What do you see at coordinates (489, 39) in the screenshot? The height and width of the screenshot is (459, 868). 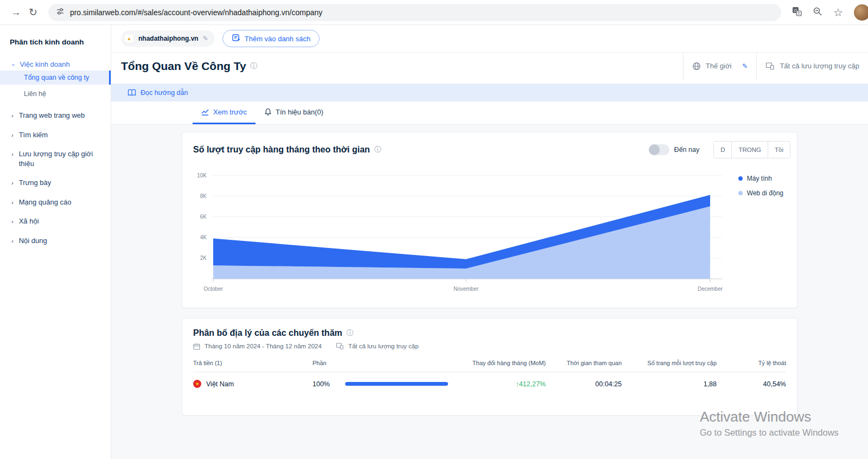 I see `account-header: ▲ nhadathaiphong.vn ✎ Thêm vào danh sách` at bounding box center [489, 39].